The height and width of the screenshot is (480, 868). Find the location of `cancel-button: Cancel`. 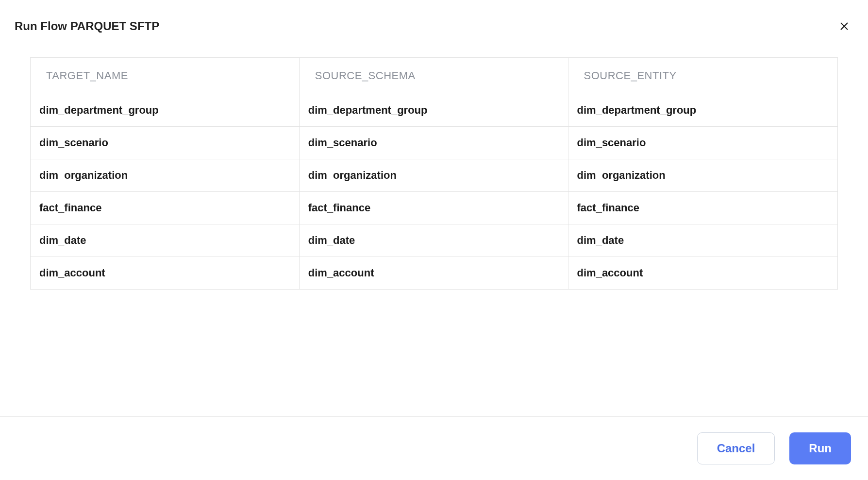

cancel-button: Cancel is located at coordinates (736, 448).